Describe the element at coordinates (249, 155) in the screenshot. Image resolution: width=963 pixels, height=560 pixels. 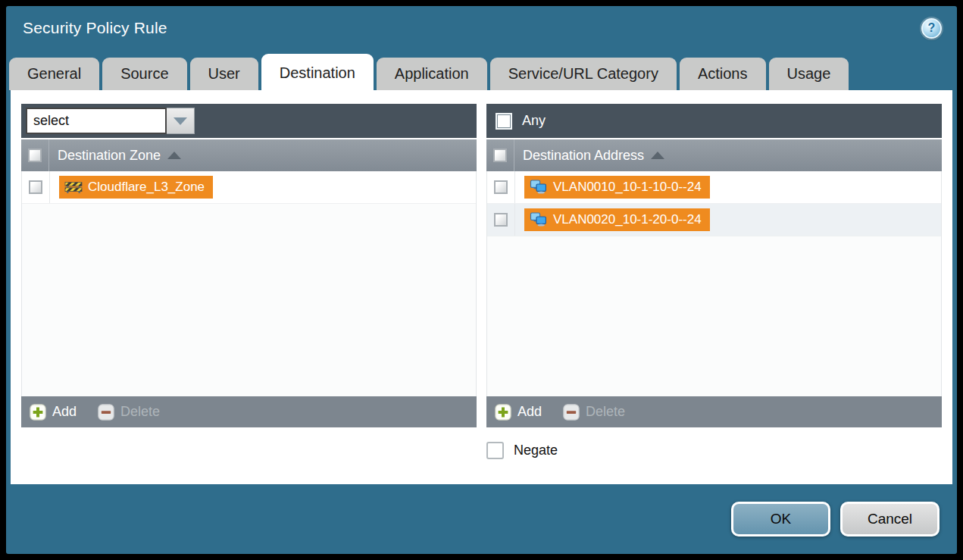
I see `zone-column-header: Destination Zone` at that location.